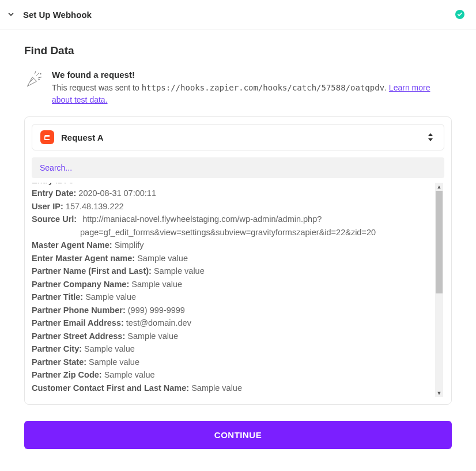 This screenshot has width=476, height=471. I want to click on data-row: Partner Street Address:Sample value, so click(233, 336).